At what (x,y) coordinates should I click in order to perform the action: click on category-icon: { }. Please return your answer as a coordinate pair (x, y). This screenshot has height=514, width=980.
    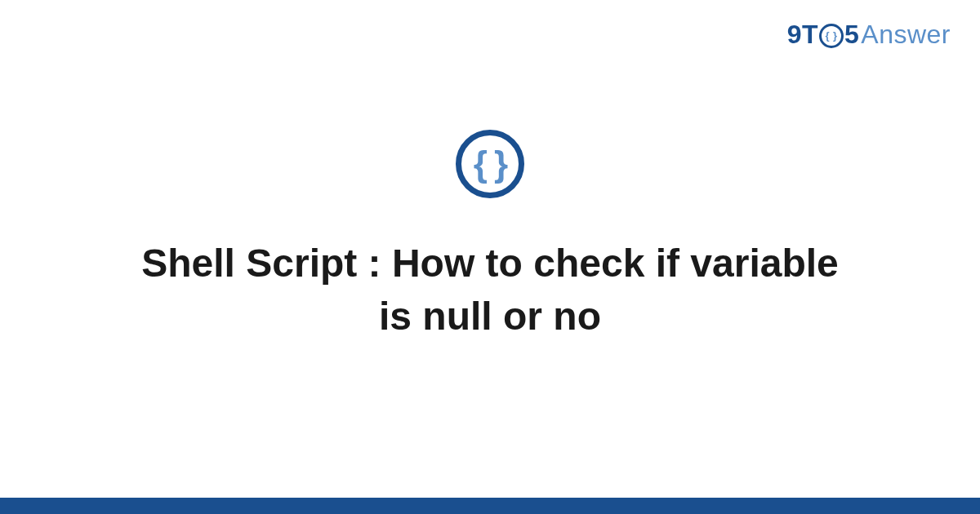
    Looking at the image, I should click on (490, 164).